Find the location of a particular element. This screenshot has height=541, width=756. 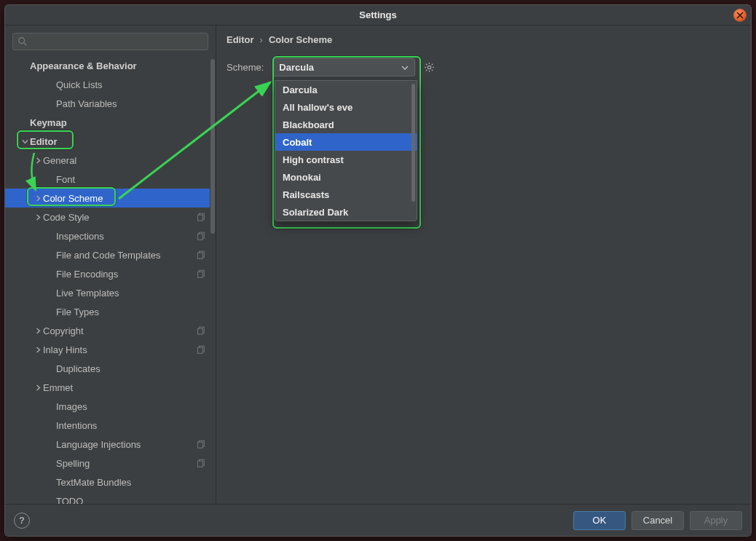

tree-item: Editor is located at coordinates (111, 141).